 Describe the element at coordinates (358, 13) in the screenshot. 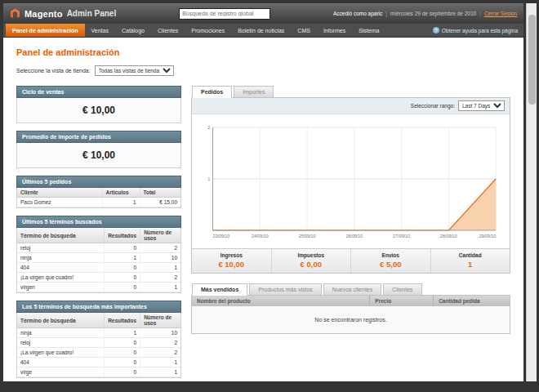

I see `logged-in-as: Accedió como aparic` at that location.